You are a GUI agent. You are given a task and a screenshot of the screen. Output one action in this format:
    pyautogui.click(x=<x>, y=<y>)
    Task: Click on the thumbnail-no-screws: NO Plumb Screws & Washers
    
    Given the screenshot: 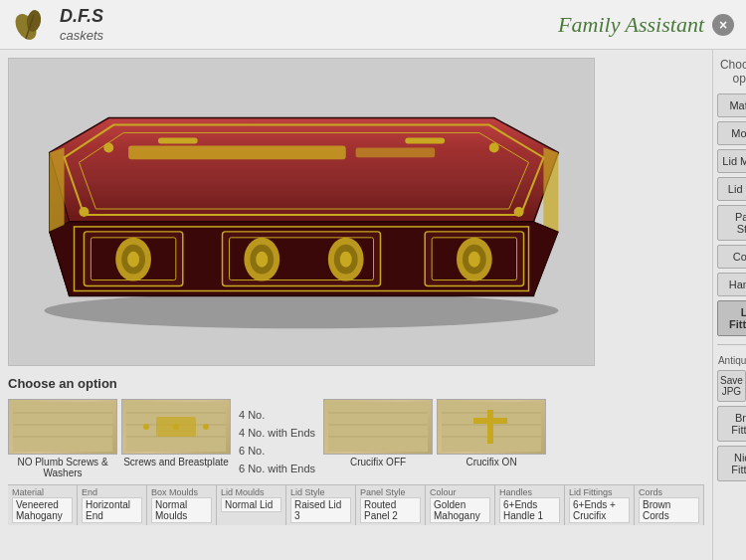 What is the action you would take?
    pyautogui.click(x=63, y=439)
    